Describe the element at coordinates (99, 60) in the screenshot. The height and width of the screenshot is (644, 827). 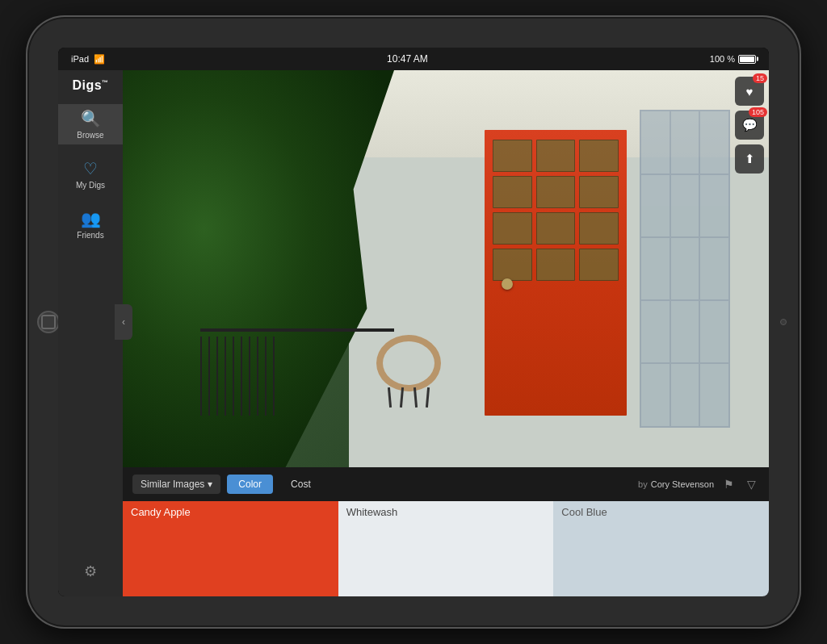
I see `wifi-icon: 📶` at that location.